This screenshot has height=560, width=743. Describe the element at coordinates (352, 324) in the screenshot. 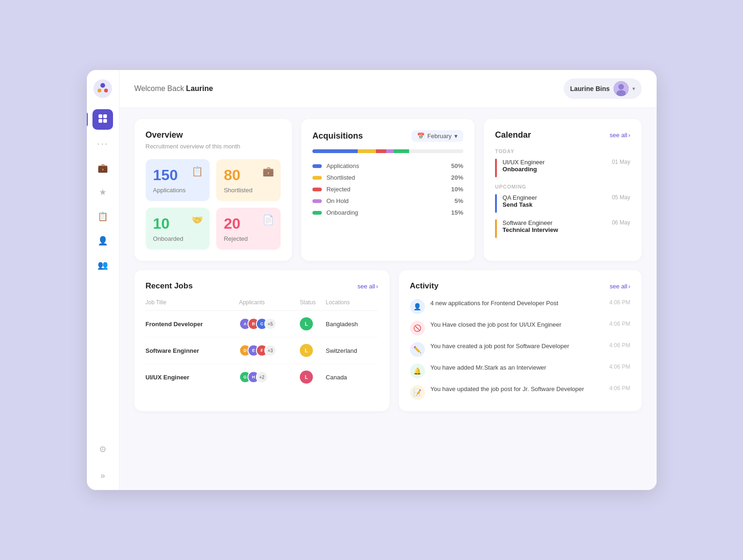

I see `job-location-frontend: Bangladesh` at that location.